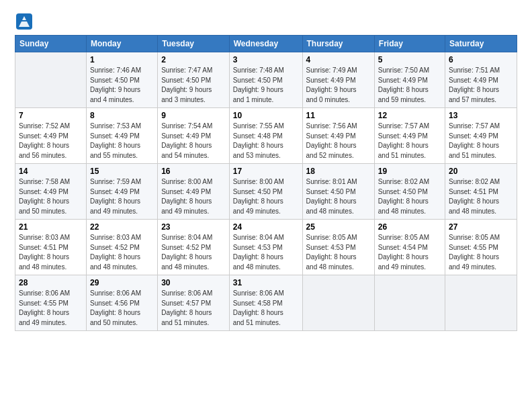 The image size is (532, 411). I want to click on day-detail: Sunrise: 7:51 AMSunset: 4:49 PMDaylight:…, so click(481, 85).